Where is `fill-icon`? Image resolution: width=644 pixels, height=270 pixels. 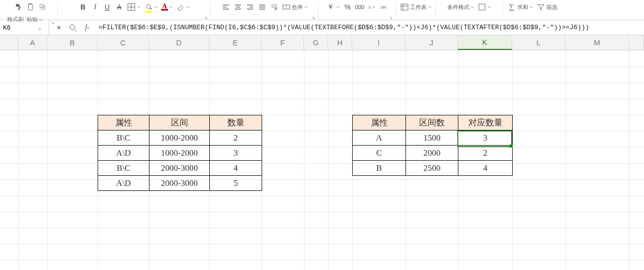
fill-icon is located at coordinates (148, 7).